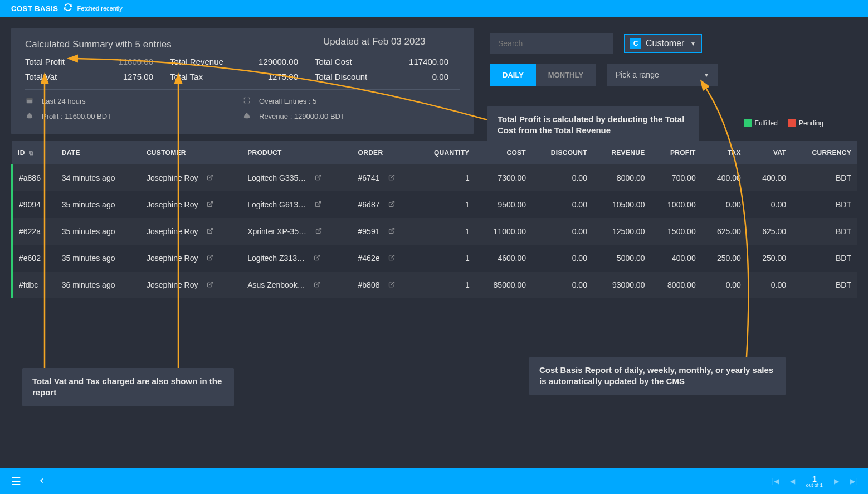 This screenshot has height=494, width=868. Describe the element at coordinates (552, 43) in the screenshot. I see `search-input` at that location.